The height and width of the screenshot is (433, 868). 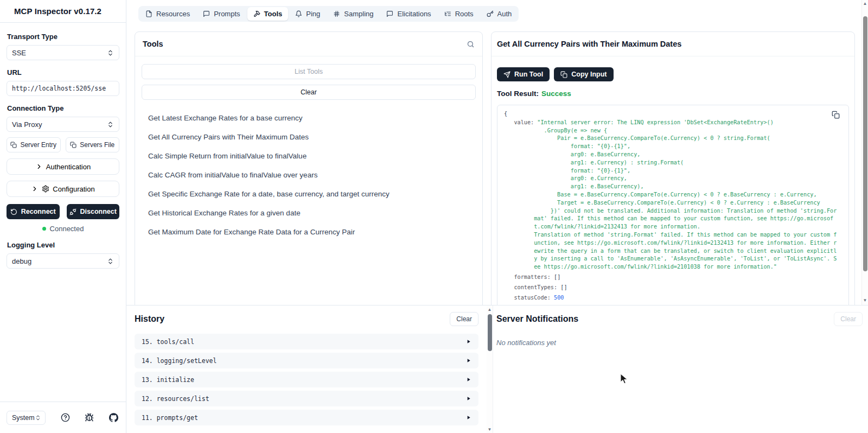 I want to click on theme-value: System, so click(x=23, y=418).